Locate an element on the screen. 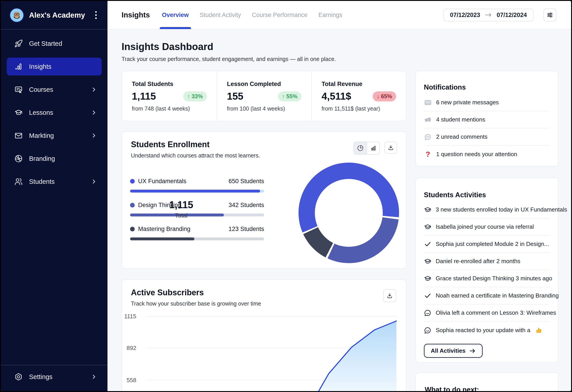 This screenshot has height=392, width=572. thumbs-up-icon is located at coordinates (539, 330).